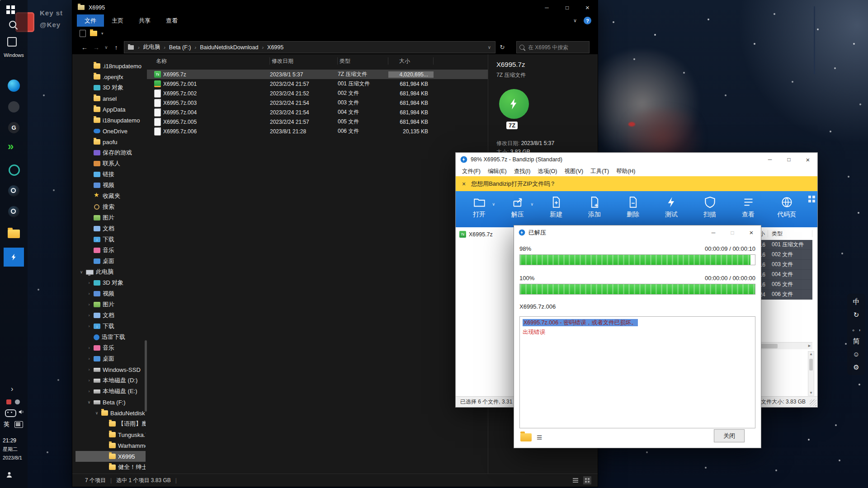 The height and width of the screenshot is (488, 868). What do you see at coordinates (523, 172) in the screenshot?
I see `menu-item: 查找(I)` at bounding box center [523, 172].